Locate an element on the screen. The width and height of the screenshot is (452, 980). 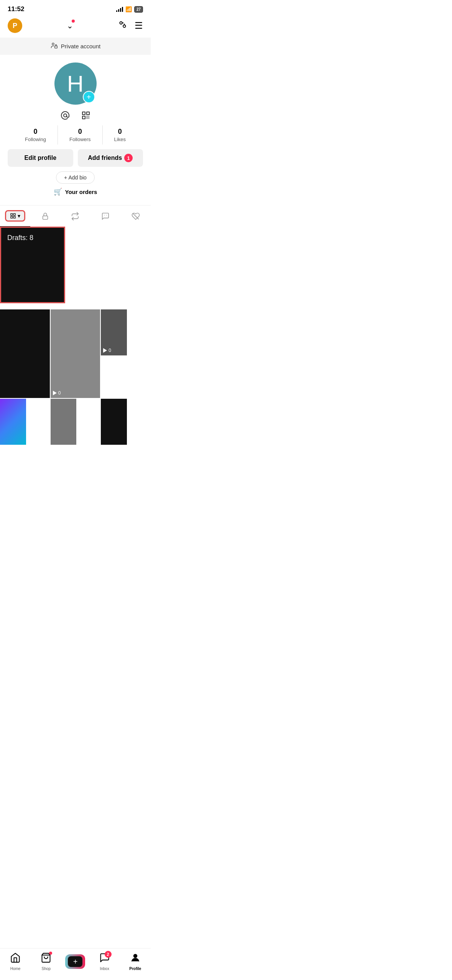
profile-action-icons-row is located at coordinates (76, 117).